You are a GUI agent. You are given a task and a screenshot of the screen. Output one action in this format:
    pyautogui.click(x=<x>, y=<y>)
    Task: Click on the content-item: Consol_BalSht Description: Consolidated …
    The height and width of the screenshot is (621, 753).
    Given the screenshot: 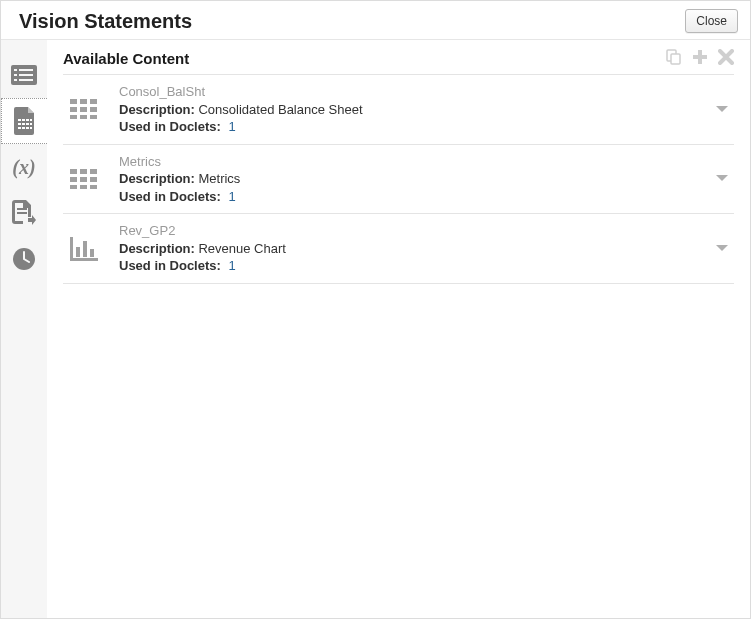 What is the action you would take?
    pyautogui.click(x=398, y=109)
    